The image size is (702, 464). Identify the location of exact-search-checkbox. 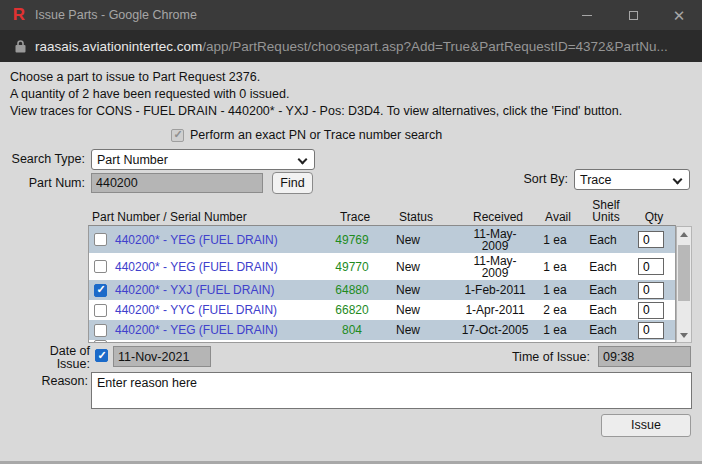
(178, 136).